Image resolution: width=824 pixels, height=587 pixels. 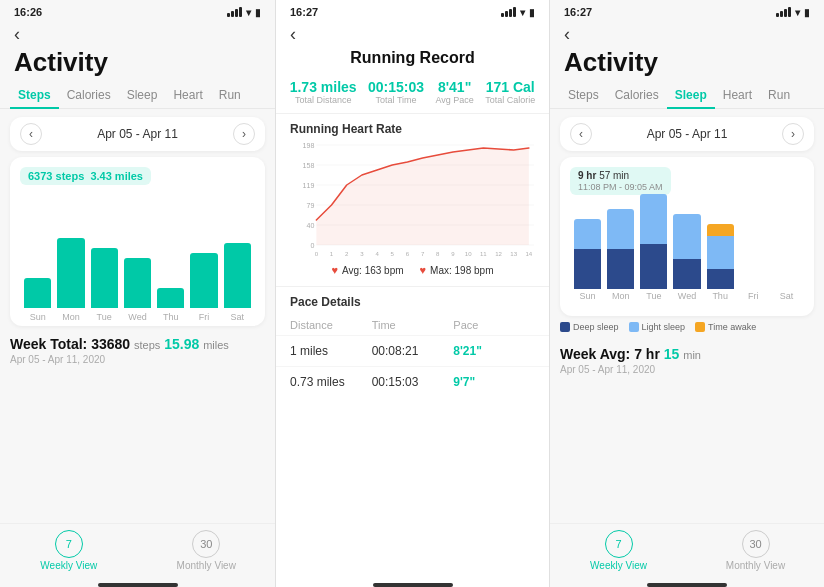 I want to click on tabs-3: Steps Calories Sleep Heart Run, so click(x=687, y=96).